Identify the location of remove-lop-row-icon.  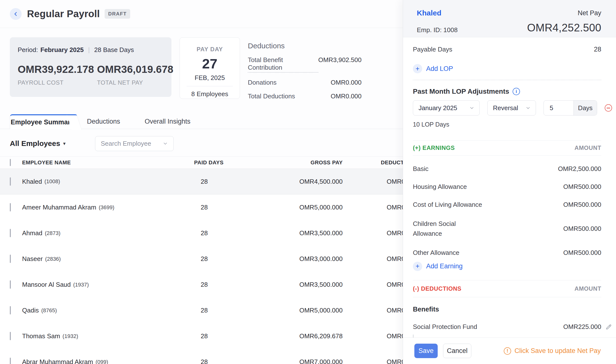
(608, 108).